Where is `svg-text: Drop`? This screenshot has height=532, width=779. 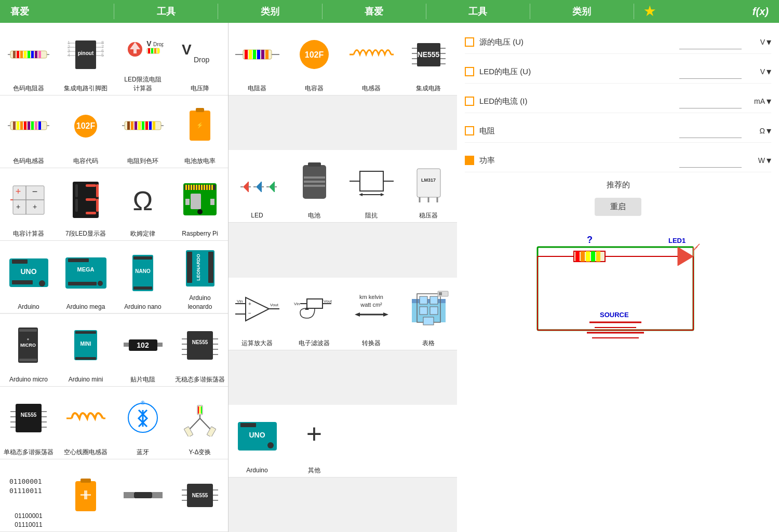
svg-text: Drop is located at coordinates (202, 60).